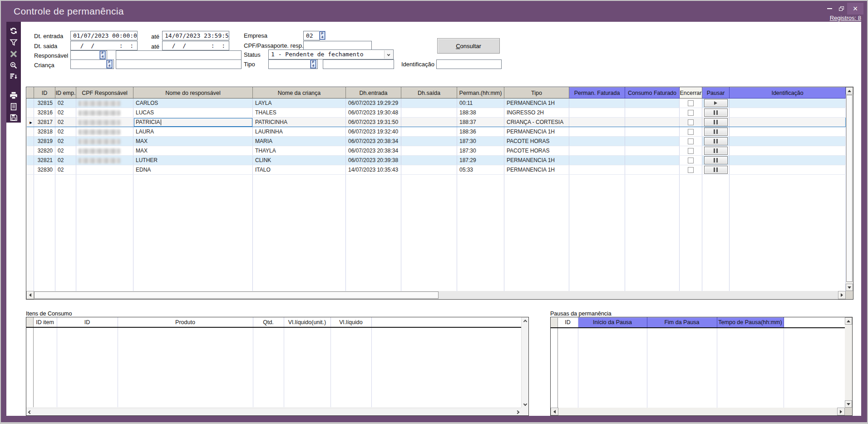 Image resolution: width=868 pixels, height=424 pixels. What do you see at coordinates (179, 55) in the screenshot?
I see `responsavel-name-input` at bounding box center [179, 55].